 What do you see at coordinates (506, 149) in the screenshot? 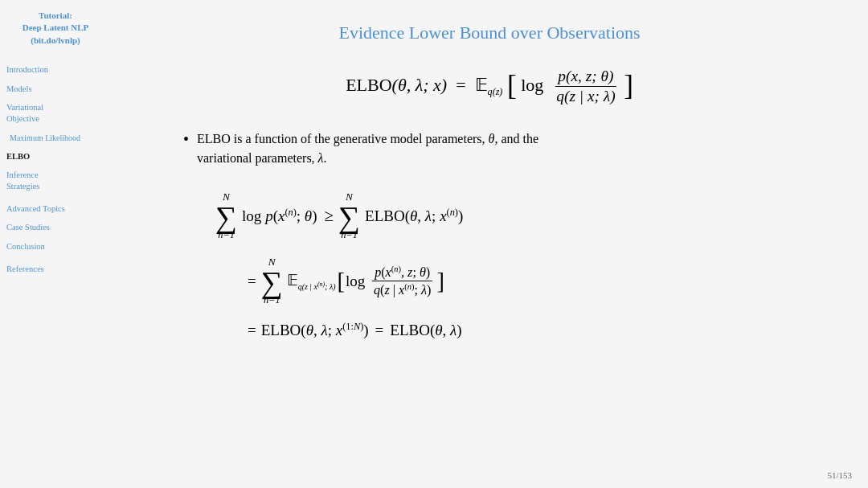
I see `bullet-elbo-description: • ELBO is a function of the generative m…` at bounding box center [506, 149].